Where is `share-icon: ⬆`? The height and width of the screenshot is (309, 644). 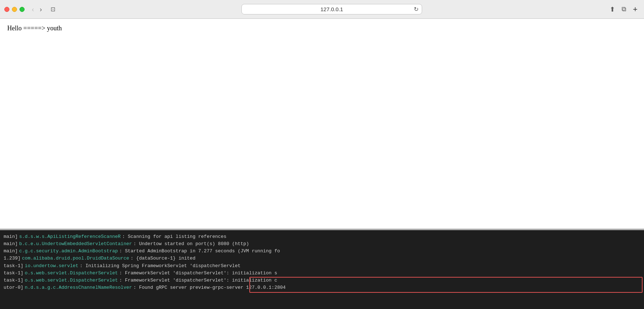
share-icon: ⬆ is located at coordinates (612, 9).